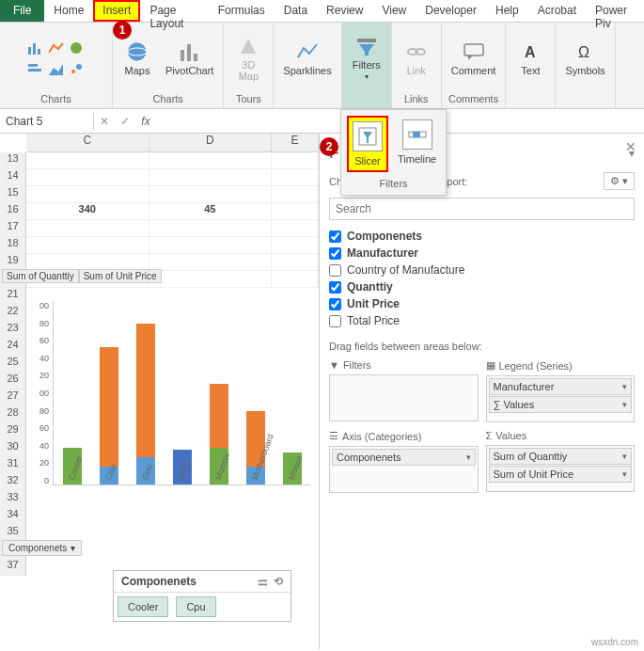  What do you see at coordinates (69, 11) in the screenshot?
I see `tab-home: Home` at bounding box center [69, 11].